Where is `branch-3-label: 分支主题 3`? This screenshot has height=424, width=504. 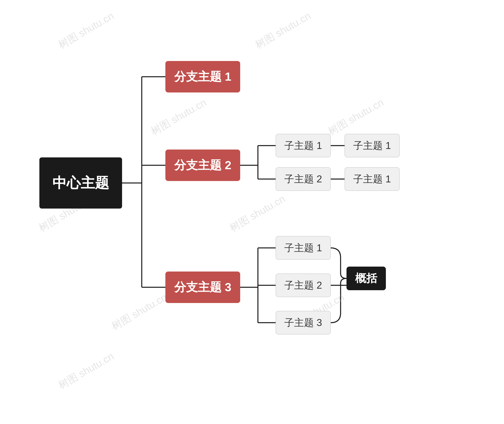
branch-3-label: 分支主题 3 is located at coordinates (203, 287).